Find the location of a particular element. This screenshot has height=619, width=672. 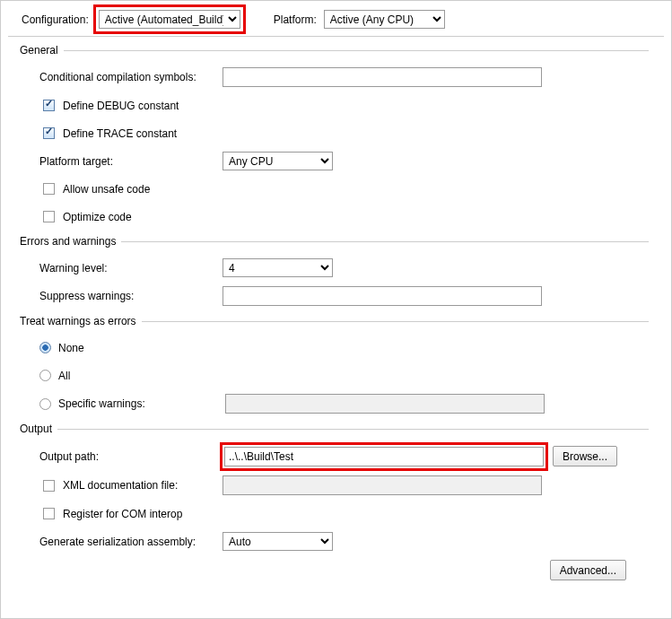

xml-doc-input is located at coordinates (382, 485).